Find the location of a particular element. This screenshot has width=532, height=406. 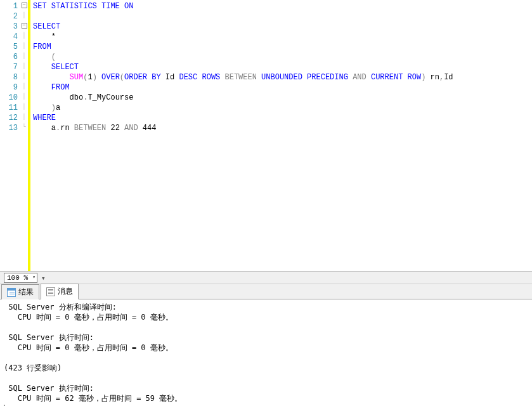

code-line is located at coordinates (282, 16).